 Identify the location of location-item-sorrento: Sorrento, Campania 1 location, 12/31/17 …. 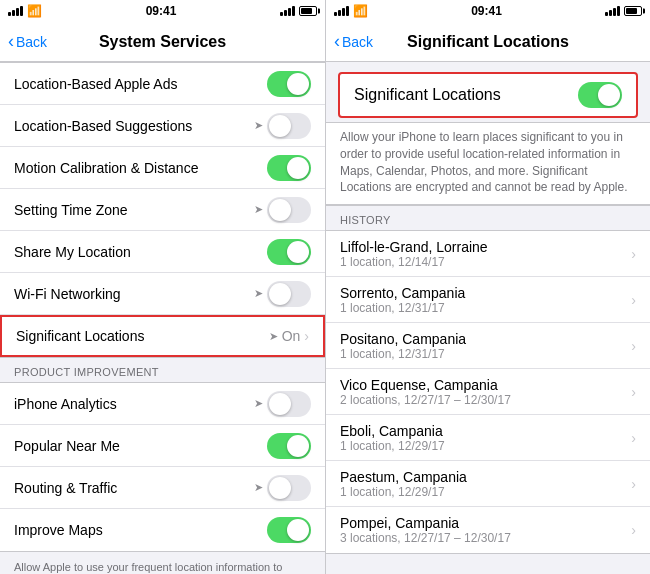
(488, 300).